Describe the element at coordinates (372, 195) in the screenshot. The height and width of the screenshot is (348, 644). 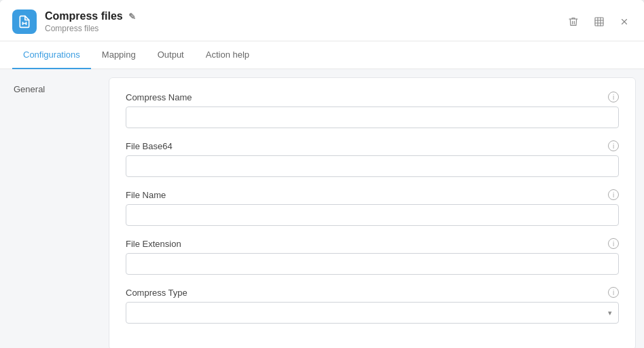
I see `file-name-label-row: File Name i` at that location.